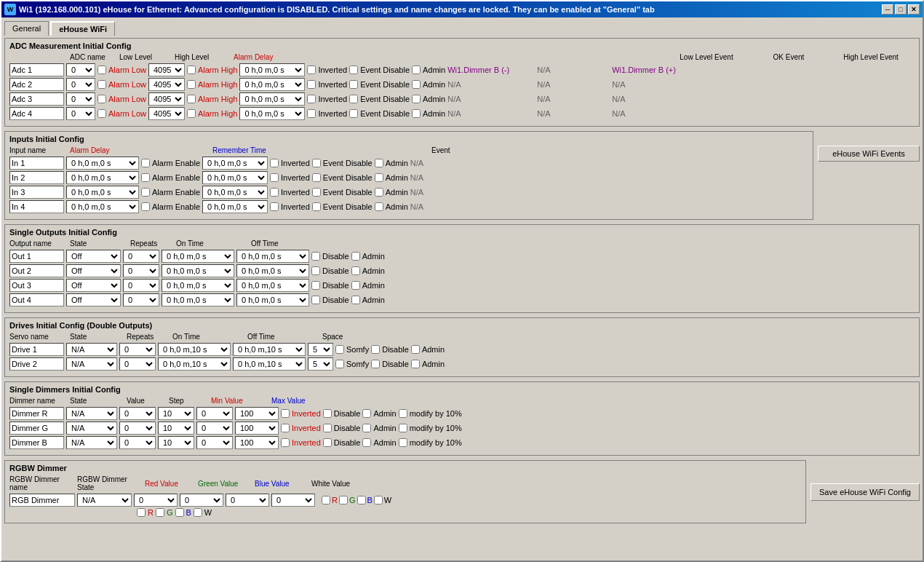 The height and width of the screenshot is (562, 924). I want to click on maximize-button: □, so click(901, 9).